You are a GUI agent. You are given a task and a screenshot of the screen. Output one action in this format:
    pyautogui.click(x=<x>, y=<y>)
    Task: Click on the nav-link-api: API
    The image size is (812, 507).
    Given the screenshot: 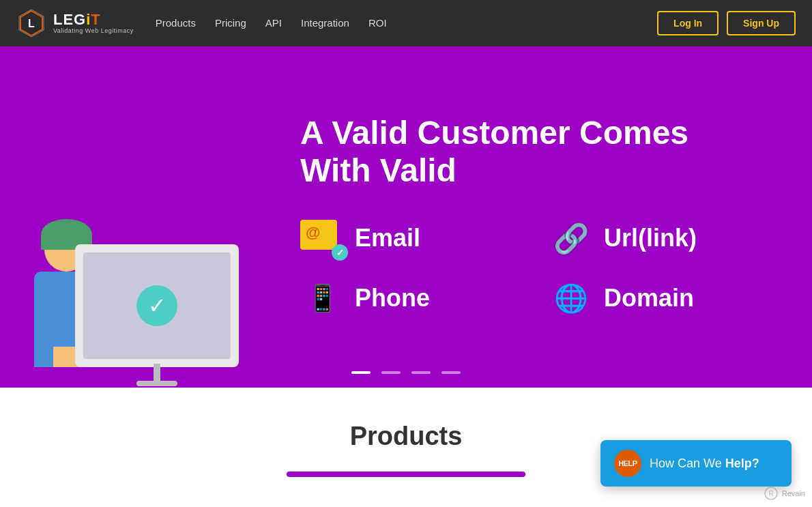 What is the action you would take?
    pyautogui.click(x=274, y=23)
    